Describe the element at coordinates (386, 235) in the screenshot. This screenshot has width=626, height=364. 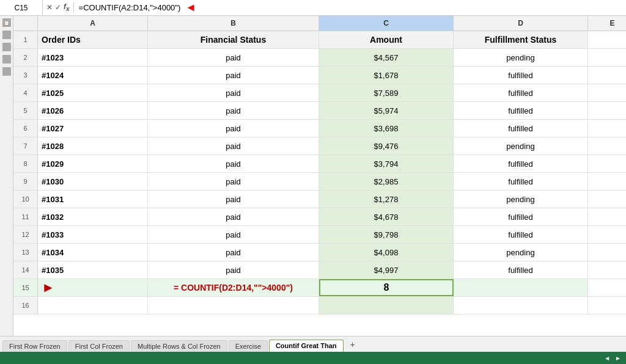
I see `cell-12c: $9,798` at that location.